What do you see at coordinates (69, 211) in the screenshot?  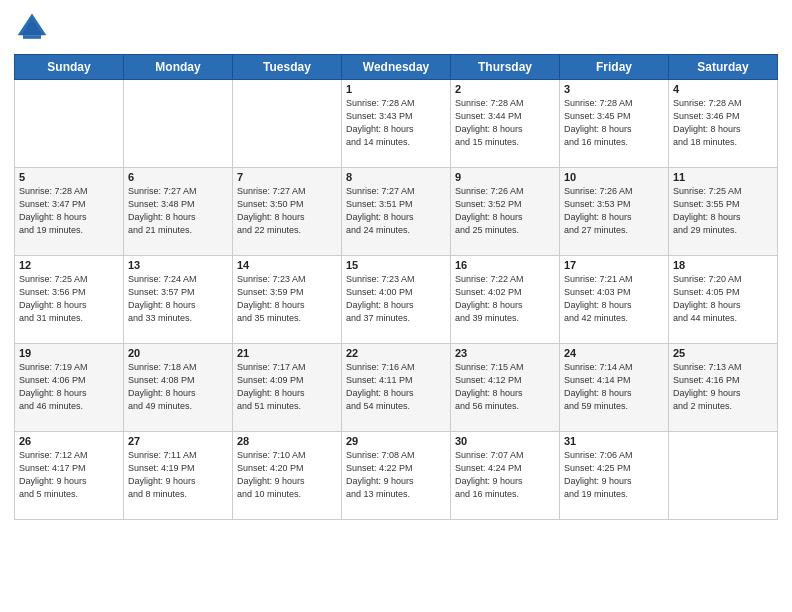 I see `day-info: Sunrise: 7:28 AM Sunset: 3:47 PM Dayligh…` at bounding box center [69, 211].